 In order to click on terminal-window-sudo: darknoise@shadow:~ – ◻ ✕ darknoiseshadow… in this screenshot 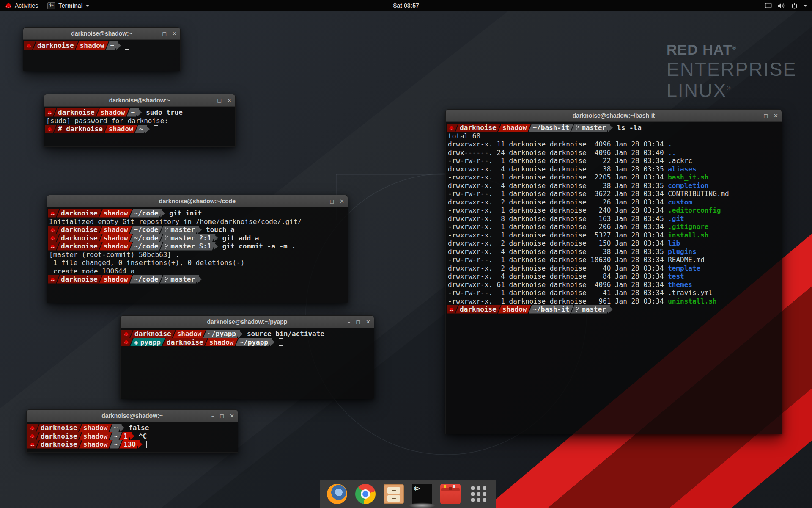, I will do `click(140, 120)`.